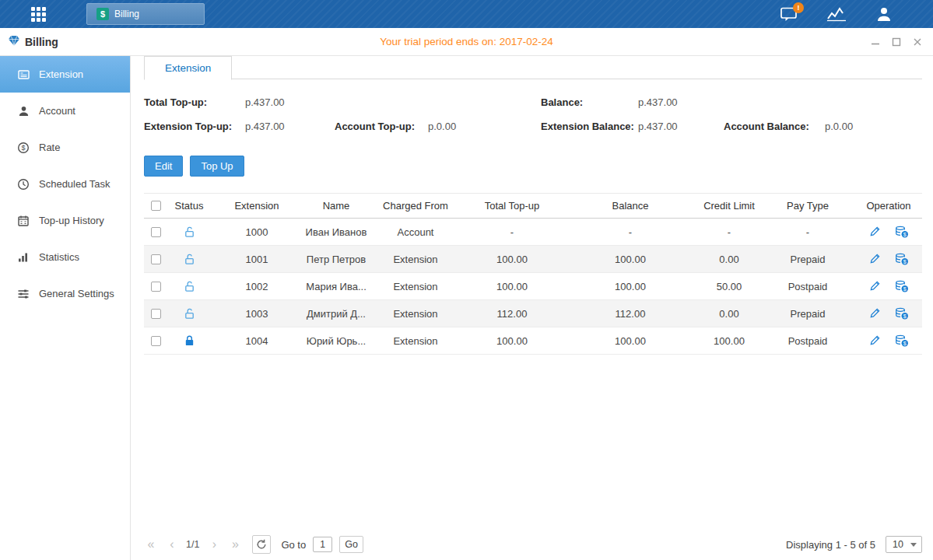  What do you see at coordinates (336, 260) in the screenshot?
I see `cell-name: Петр Петров` at bounding box center [336, 260].